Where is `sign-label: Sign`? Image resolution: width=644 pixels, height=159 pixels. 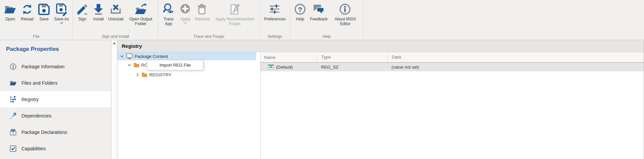 sign-label: Sign is located at coordinates (82, 19).